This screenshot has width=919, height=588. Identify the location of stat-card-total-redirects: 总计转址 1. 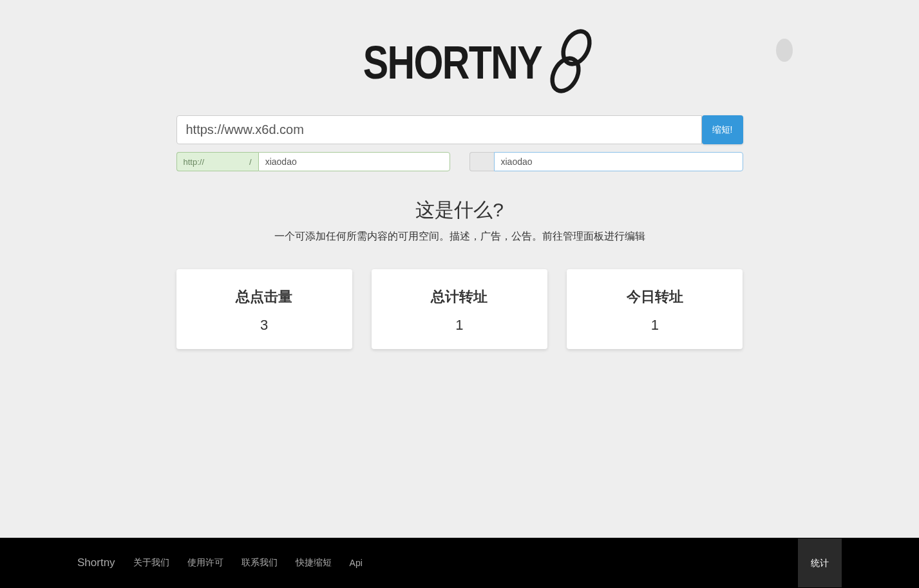
(460, 309).